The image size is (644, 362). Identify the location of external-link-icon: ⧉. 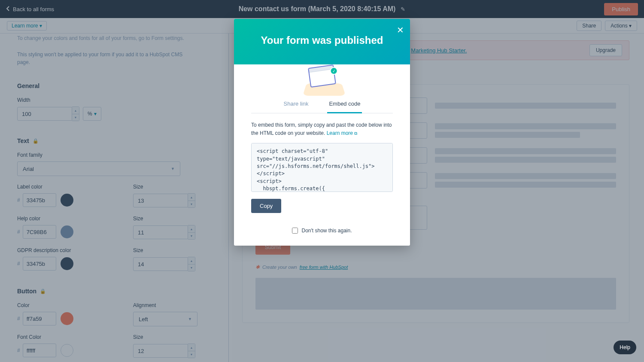
(355, 133).